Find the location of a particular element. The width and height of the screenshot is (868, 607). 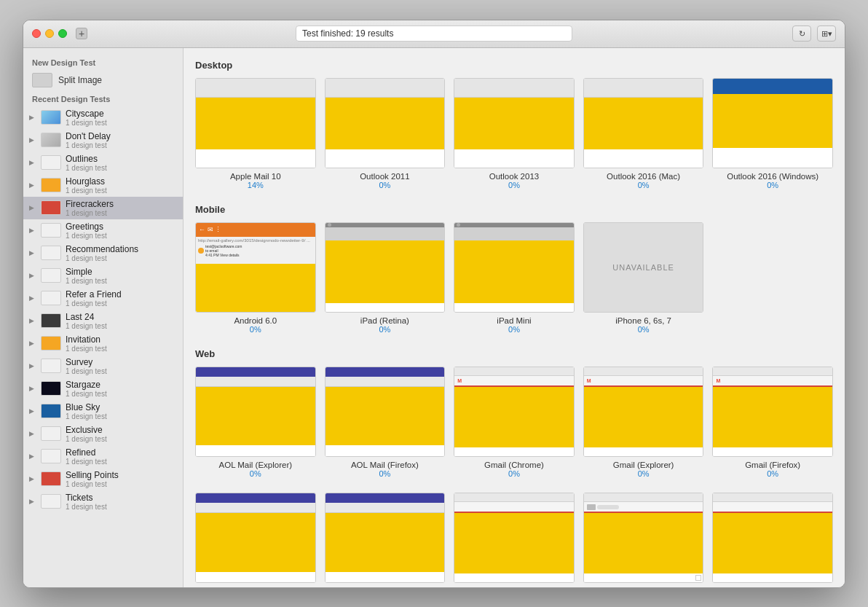

sidebar-item-recommendations: ▶ Recommendations 1 design test is located at coordinates (103, 254).